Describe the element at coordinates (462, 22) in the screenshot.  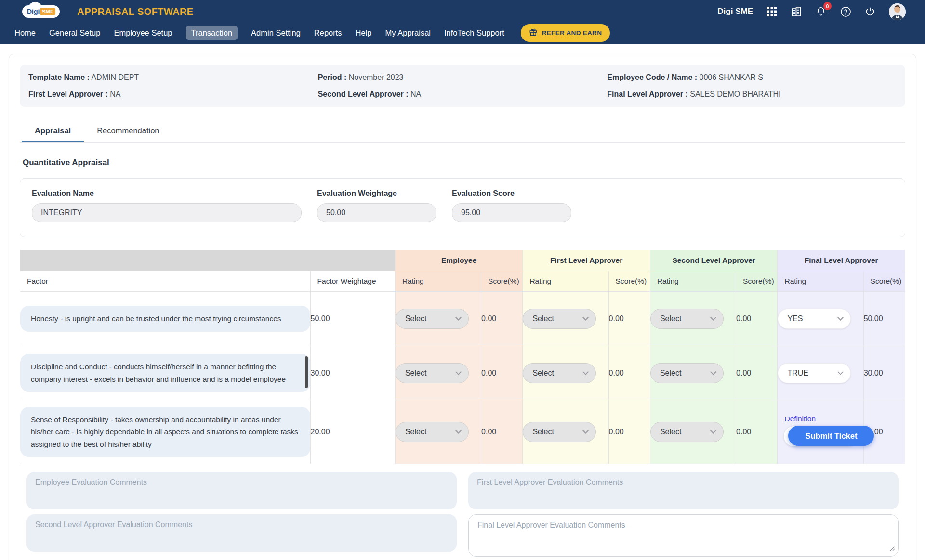
I see `top-bar: Digi SME APPRAISAL SOFTWARE Digi SME` at that location.